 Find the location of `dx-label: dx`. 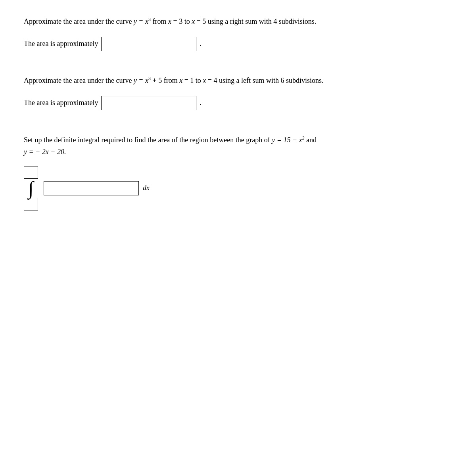

dx-label: dx is located at coordinates (146, 188).